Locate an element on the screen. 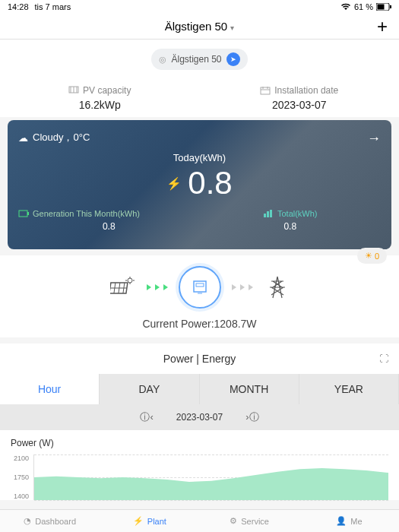  total-value: 0.8 is located at coordinates (290, 226).